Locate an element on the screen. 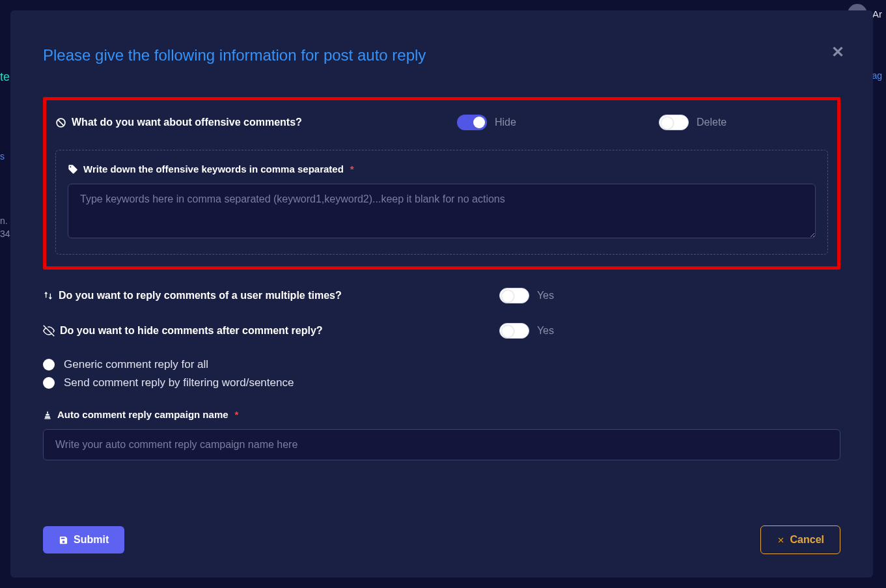  cancel-button-label: Cancel is located at coordinates (807, 540).